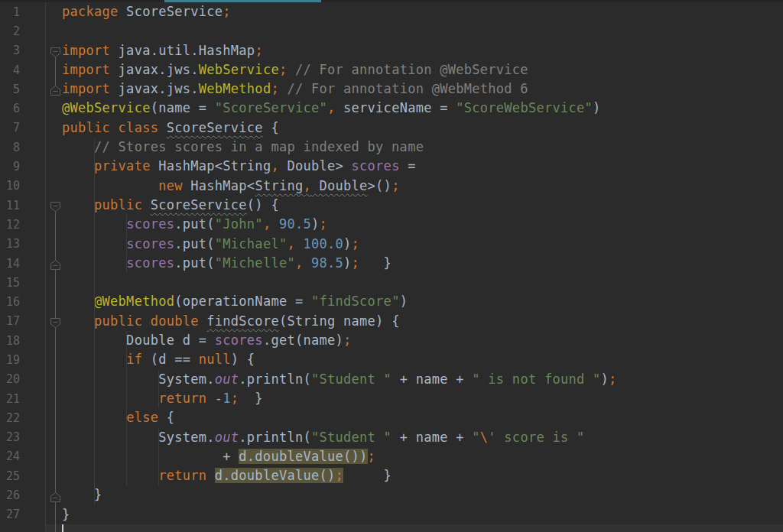  Describe the element at coordinates (10, 379) in the screenshot. I see `line-number: 20` at that location.